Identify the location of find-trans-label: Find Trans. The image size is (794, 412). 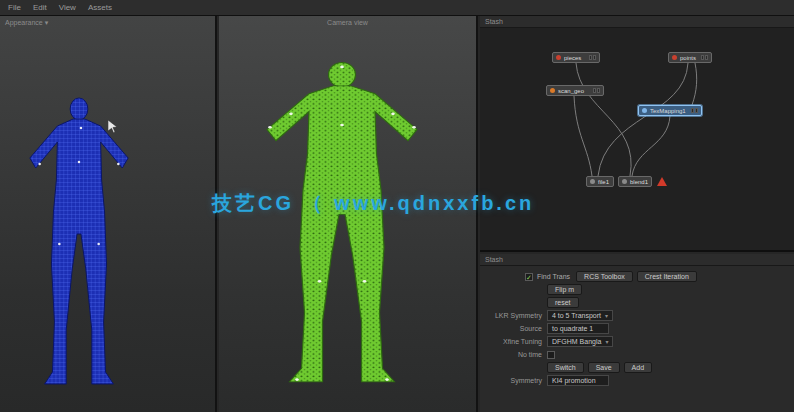
(554, 276).